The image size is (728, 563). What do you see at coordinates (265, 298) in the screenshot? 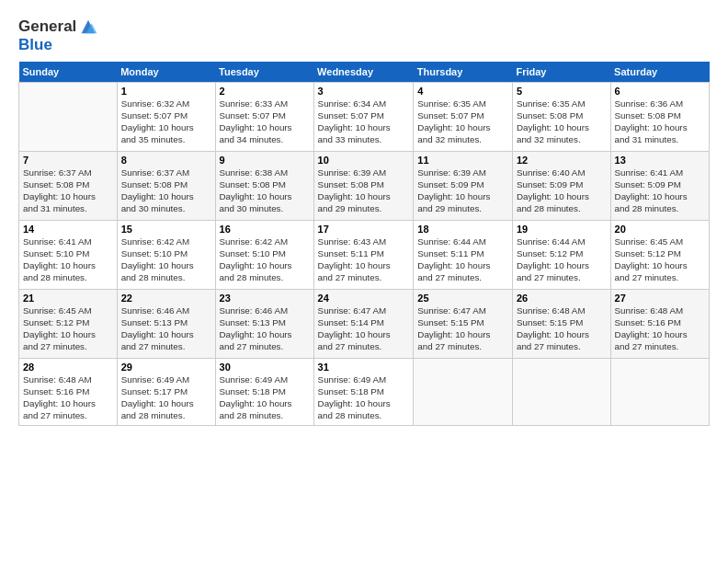
I see `day-number: 23` at bounding box center [265, 298].